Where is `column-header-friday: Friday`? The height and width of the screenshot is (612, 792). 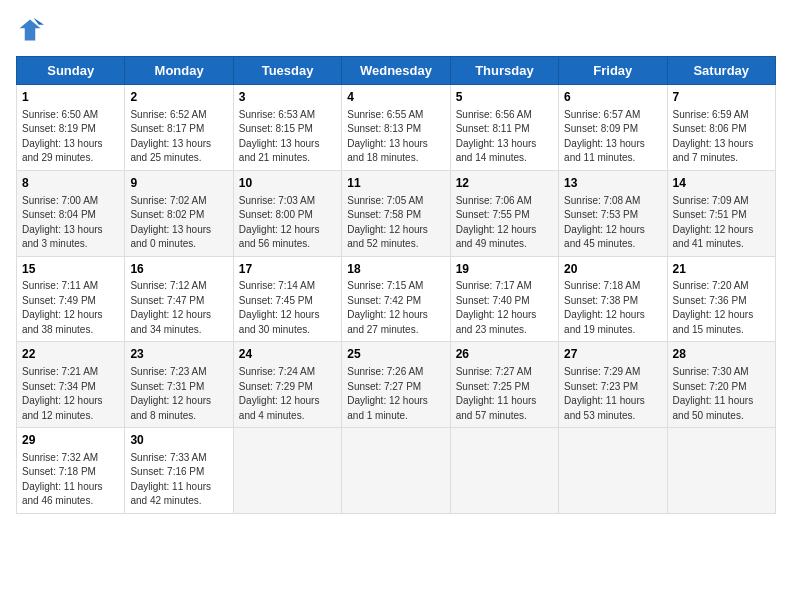 column-header-friday: Friday is located at coordinates (613, 71).